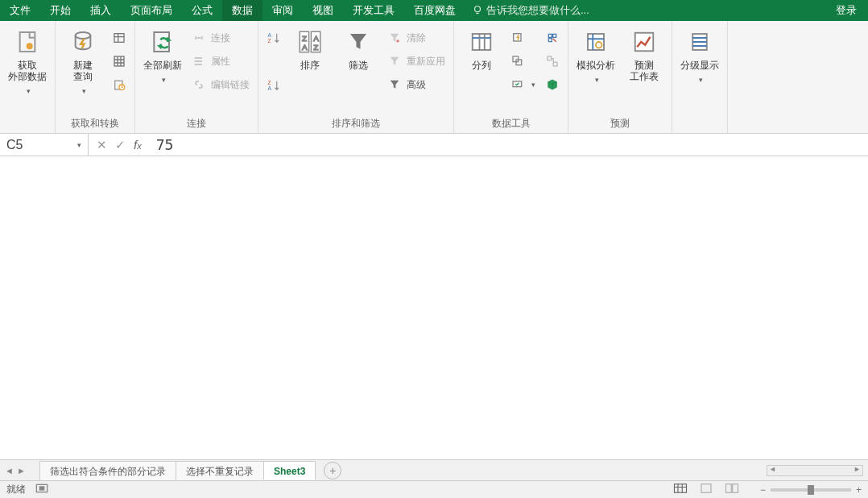  I want to click on sort-asc-button: AZ, so click(274, 38).